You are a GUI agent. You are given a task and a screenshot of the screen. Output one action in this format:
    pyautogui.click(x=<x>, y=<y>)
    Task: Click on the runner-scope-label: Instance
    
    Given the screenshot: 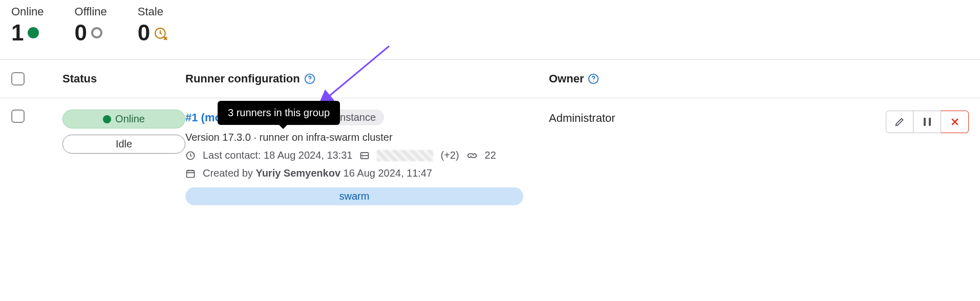 What is the action you would take?
    pyautogui.click(x=357, y=118)
    